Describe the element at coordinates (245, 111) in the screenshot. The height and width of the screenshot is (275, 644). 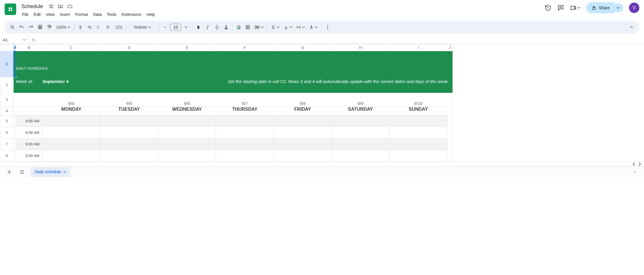
I see `day-cell: THURSDAY` at that location.